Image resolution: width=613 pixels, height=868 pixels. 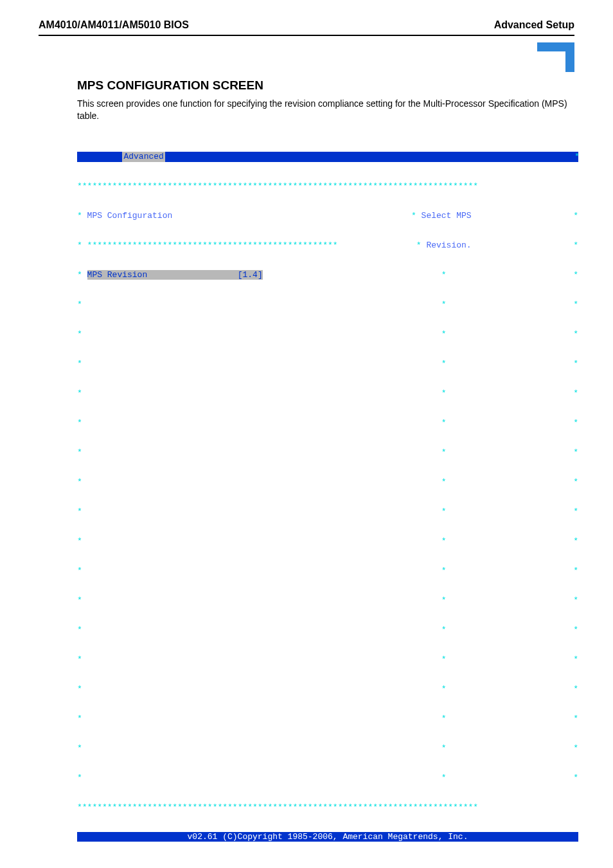 What do you see at coordinates (163, 275) in the screenshot?
I see `bios-item-mps-revision: MPS Revision` at bounding box center [163, 275].